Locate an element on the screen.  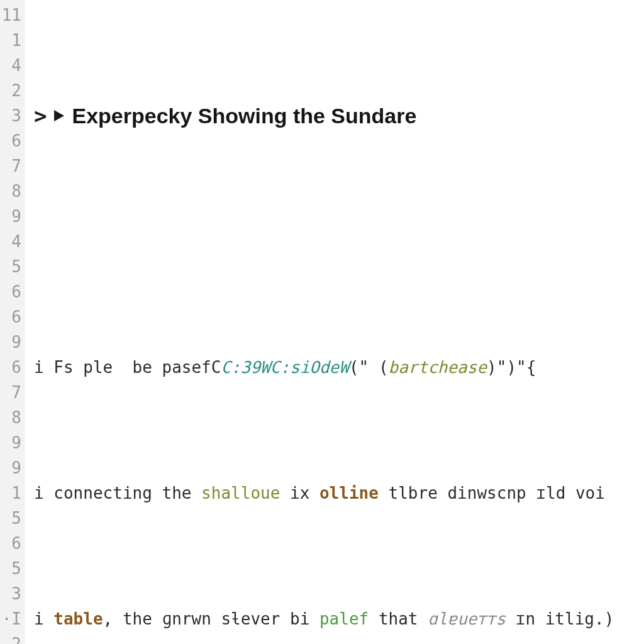
line-number: 11 is located at coordinates (11, 15).